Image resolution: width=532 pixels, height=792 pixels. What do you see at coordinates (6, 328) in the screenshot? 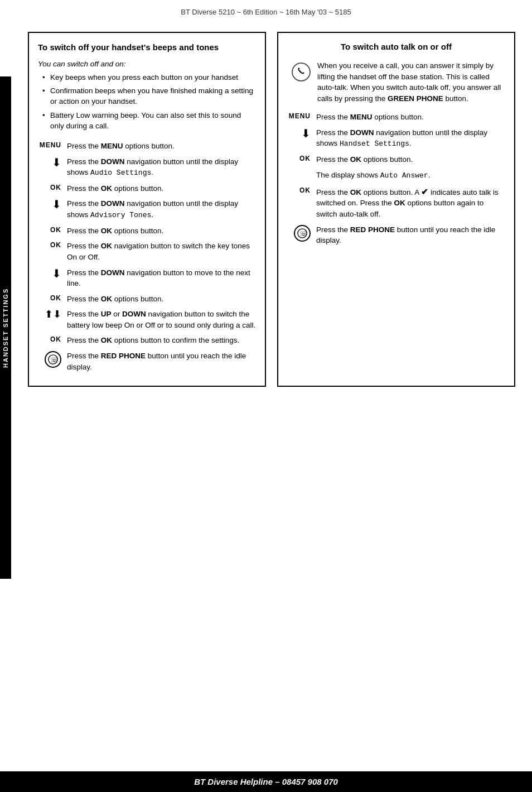
I see `sidebar-label: HANDSET SETTINGS` at bounding box center [6, 328].